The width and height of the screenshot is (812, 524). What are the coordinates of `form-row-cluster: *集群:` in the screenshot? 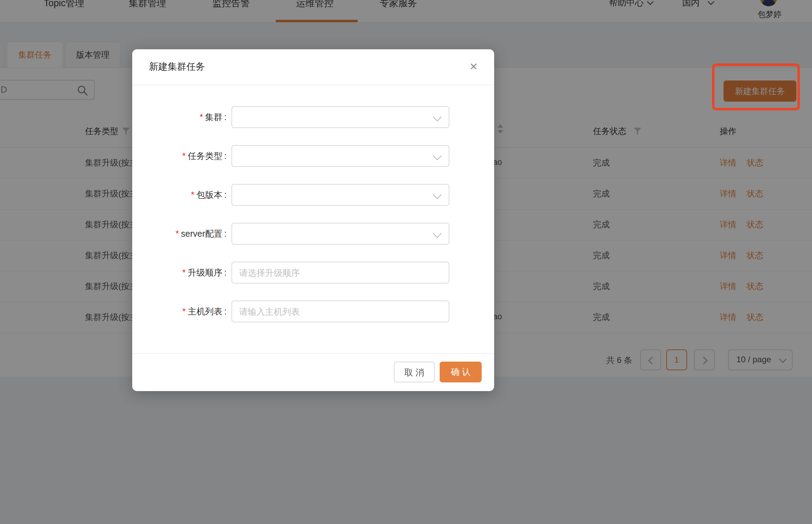 It's located at (313, 117).